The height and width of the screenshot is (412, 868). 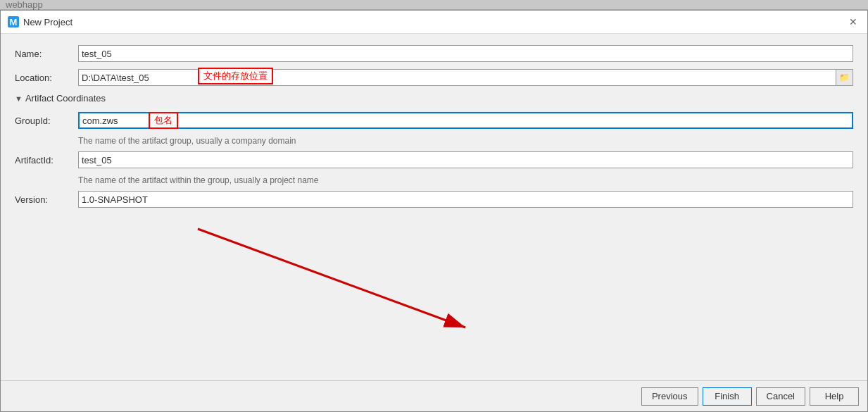 What do you see at coordinates (434, 23) in the screenshot?
I see `dialog-titlebar: M New Project ✕` at bounding box center [434, 23].